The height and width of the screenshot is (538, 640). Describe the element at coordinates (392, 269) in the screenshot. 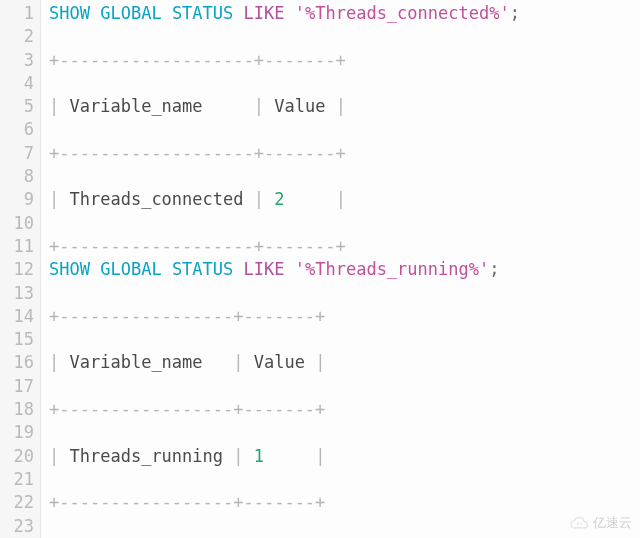

I see `token-str: '%Threads_running%'` at that location.